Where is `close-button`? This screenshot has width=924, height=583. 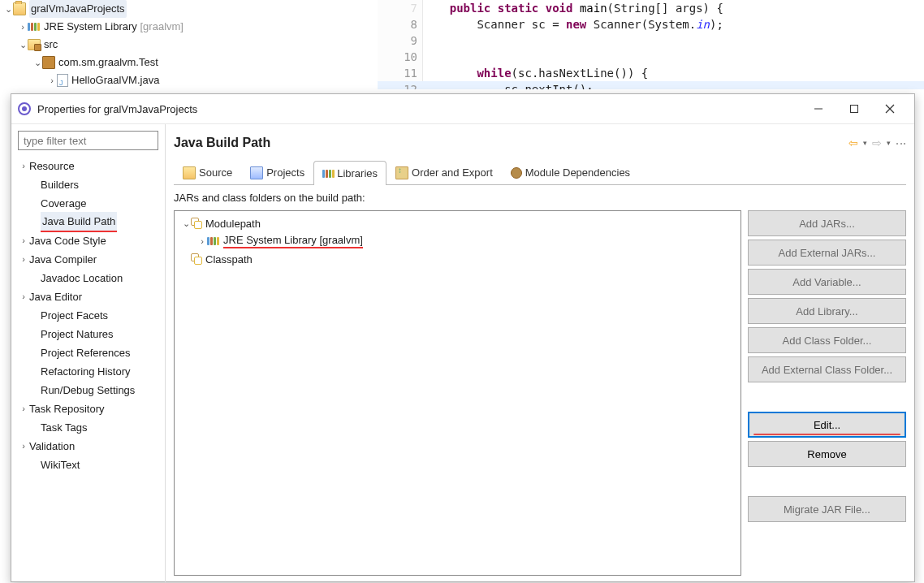
close-button is located at coordinates (890, 109).